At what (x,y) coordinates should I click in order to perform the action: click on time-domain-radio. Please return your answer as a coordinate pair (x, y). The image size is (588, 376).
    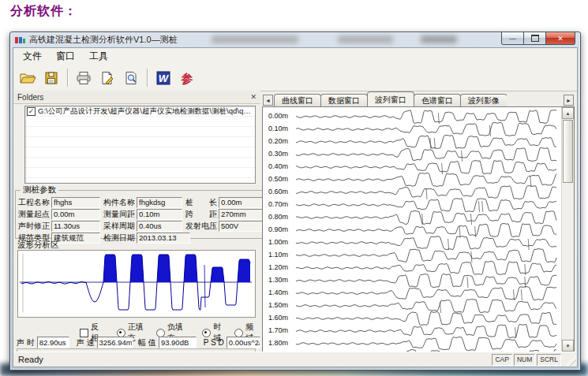
    Looking at the image, I should click on (207, 333).